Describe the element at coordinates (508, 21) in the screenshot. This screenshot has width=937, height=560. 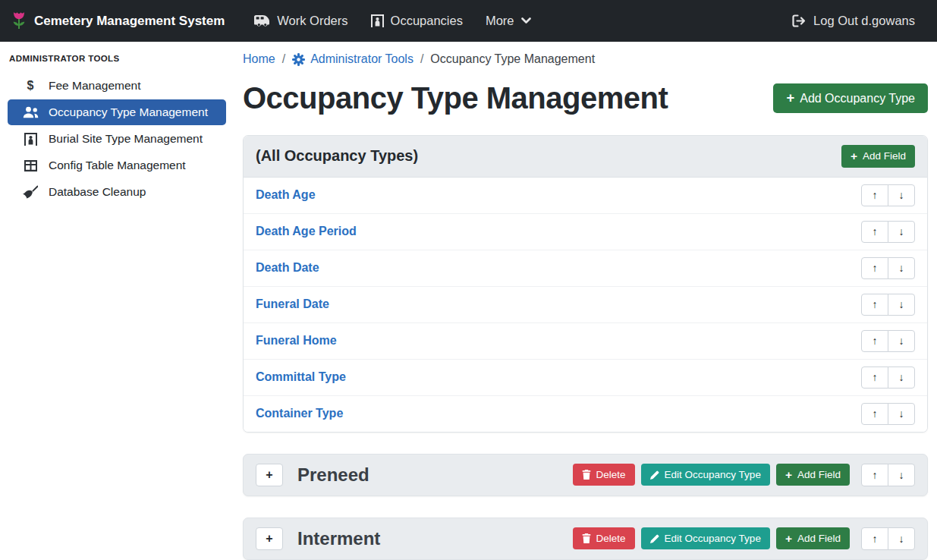
I see `nav-more: More` at that location.